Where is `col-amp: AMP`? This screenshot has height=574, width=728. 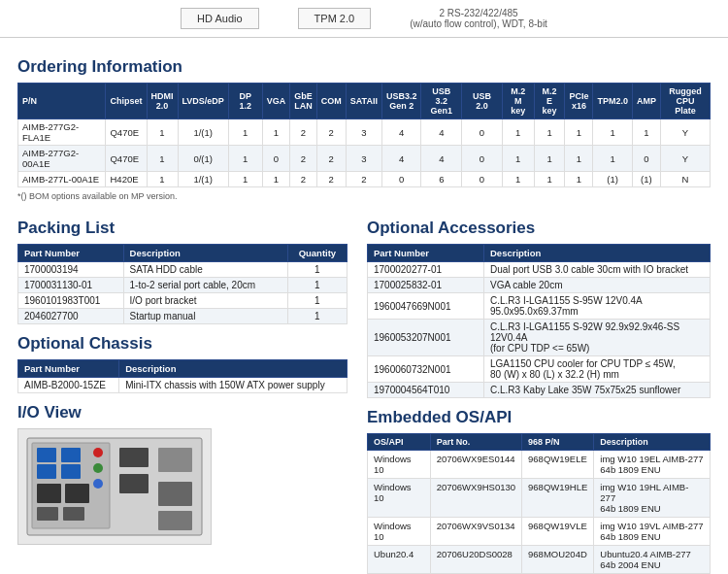
col-amp: AMP is located at coordinates (646, 101).